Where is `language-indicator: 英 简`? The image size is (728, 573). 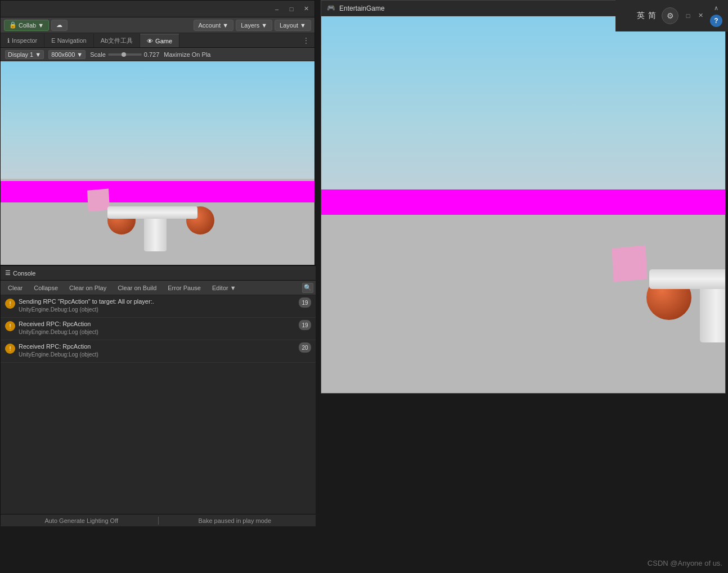 language-indicator: 英 简 is located at coordinates (646, 16).